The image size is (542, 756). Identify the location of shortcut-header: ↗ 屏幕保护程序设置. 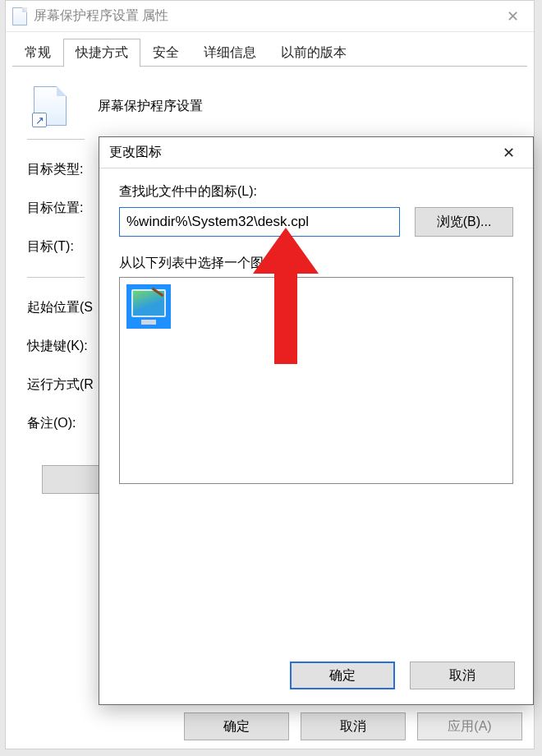
(269, 106).